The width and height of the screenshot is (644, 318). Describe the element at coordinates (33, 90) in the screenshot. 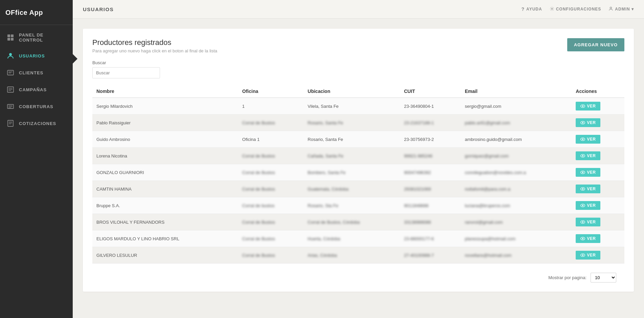

I see `sidebar-item-campanas-label: CAMPAÑAS` at that location.